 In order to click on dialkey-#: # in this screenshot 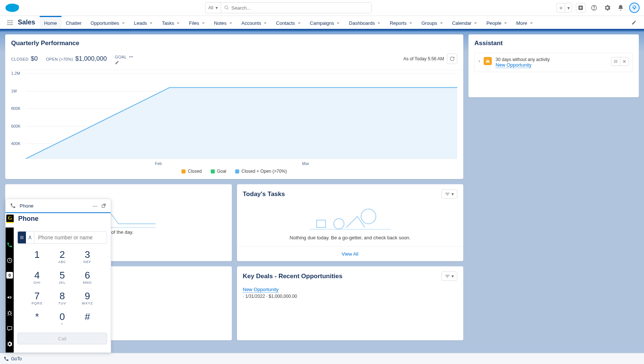, I will do `click(87, 319)`.